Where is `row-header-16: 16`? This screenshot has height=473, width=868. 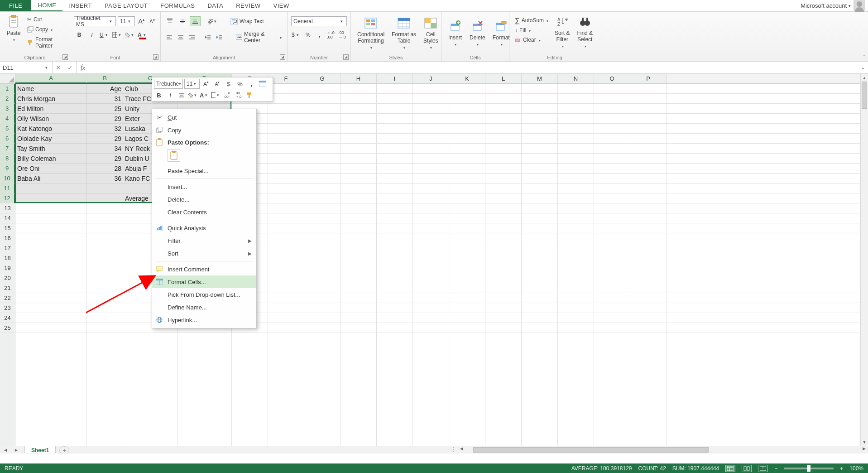 row-header-16: 16 is located at coordinates (7, 238).